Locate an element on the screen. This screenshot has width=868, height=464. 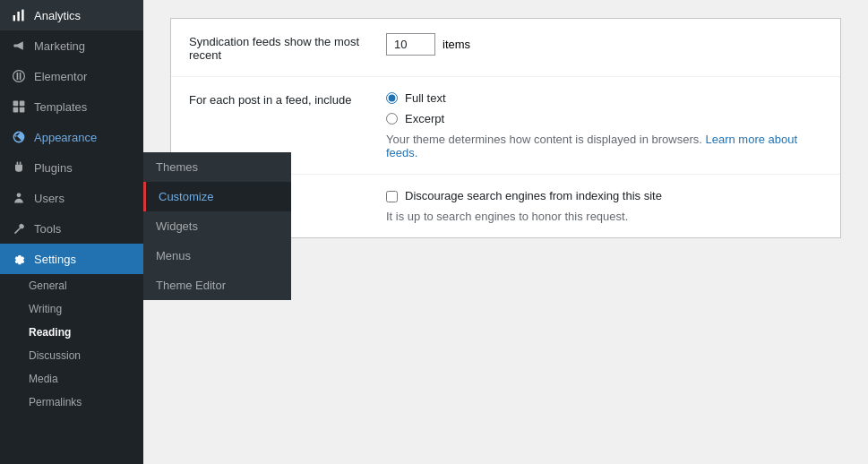
search-engines-control: Discourage search engines from indexing … is located at coordinates (604, 206).